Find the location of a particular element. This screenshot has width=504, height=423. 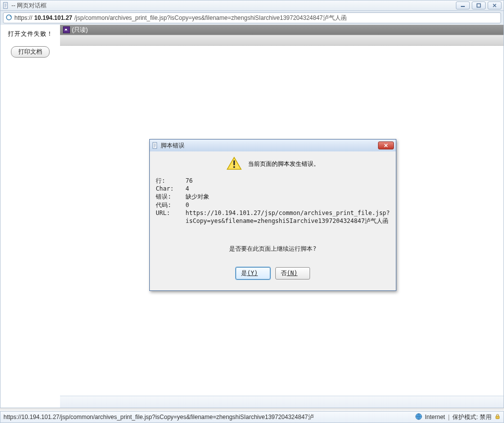

yes-hotkey: (Y) is located at coordinates (252, 273).